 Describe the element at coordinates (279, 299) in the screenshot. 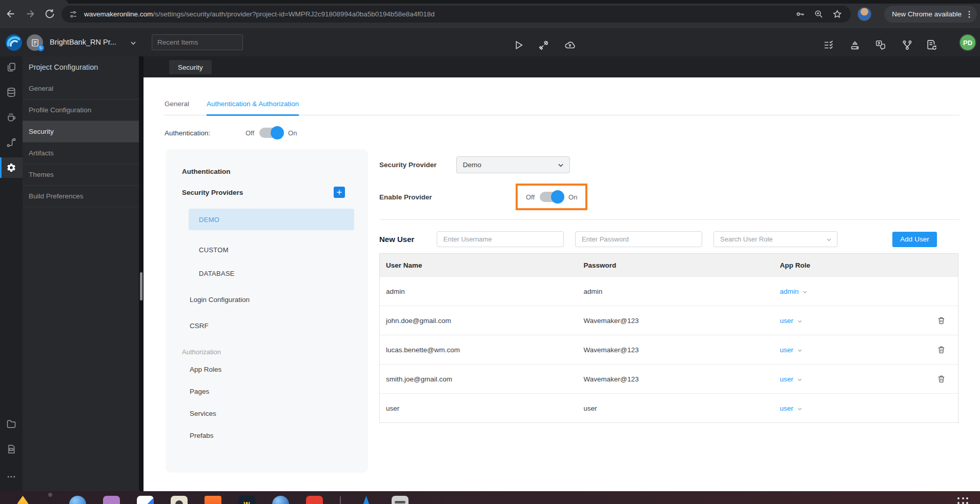

I see `login-configuration-link: Login Configuration` at that location.